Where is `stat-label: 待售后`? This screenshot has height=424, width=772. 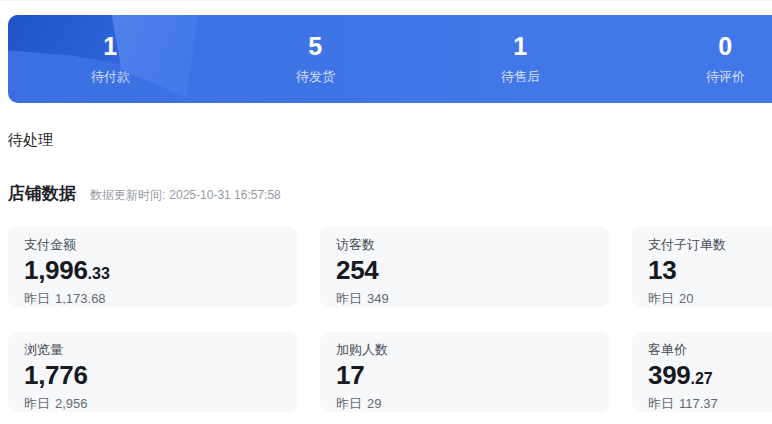
stat-label: 待售后 is located at coordinates (520, 76).